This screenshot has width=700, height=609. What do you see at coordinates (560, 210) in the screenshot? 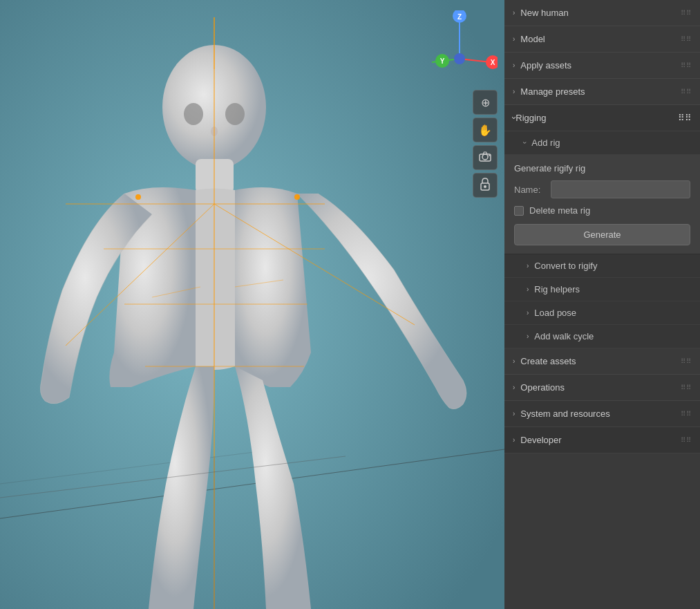
I see `delete-meta-rig-label: Delete meta rig` at bounding box center [560, 210].